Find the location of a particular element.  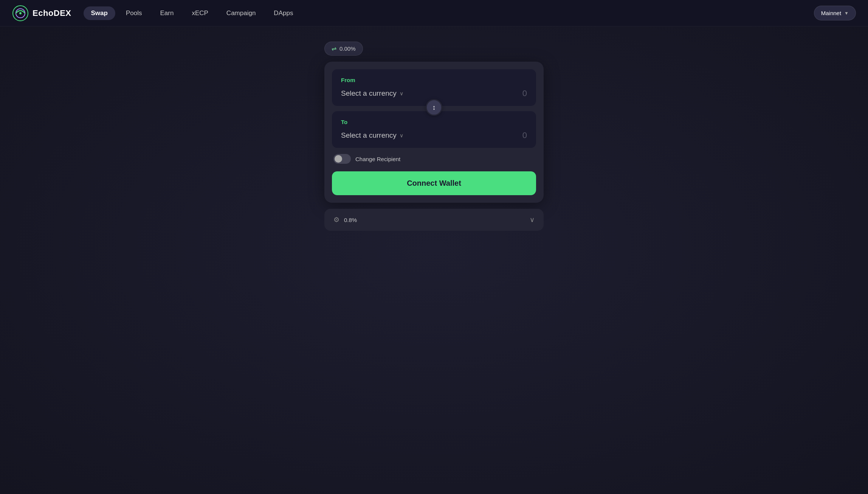

settings-row: ⚙ 0.8% ∨ is located at coordinates (434, 220).